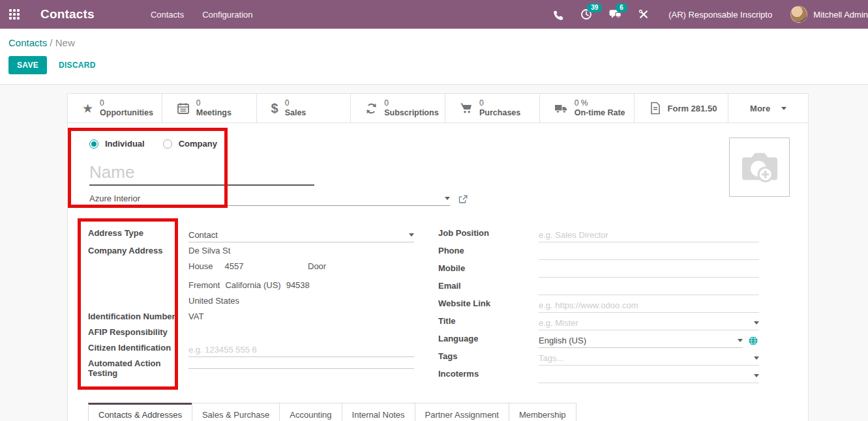  What do you see at coordinates (463, 199) in the screenshot?
I see `external-link-icon` at bounding box center [463, 199].